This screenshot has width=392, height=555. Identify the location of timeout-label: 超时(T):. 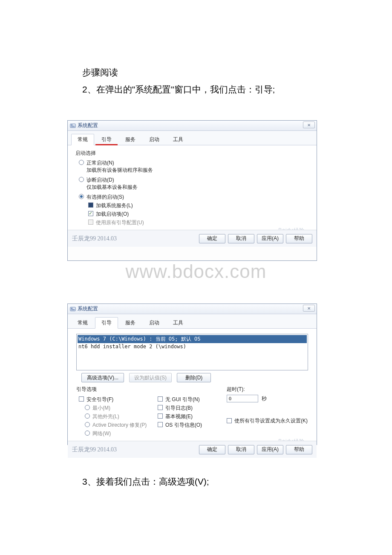
(268, 390).